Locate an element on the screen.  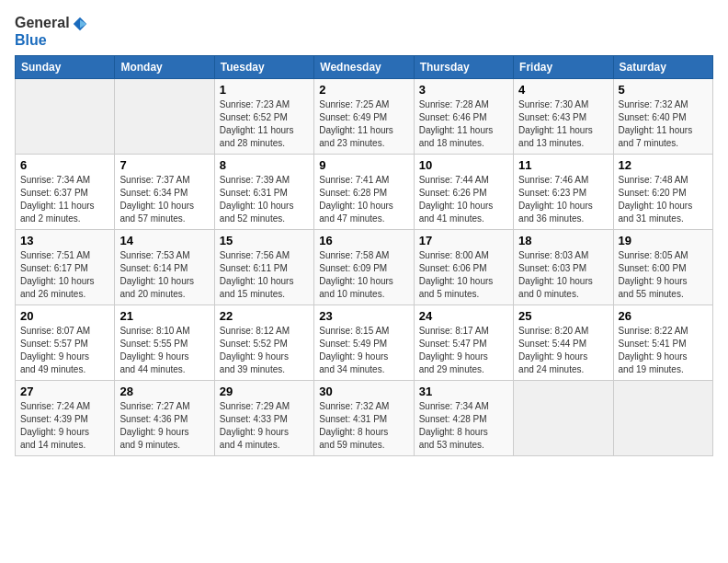
day-number: 17 is located at coordinates (463, 241).